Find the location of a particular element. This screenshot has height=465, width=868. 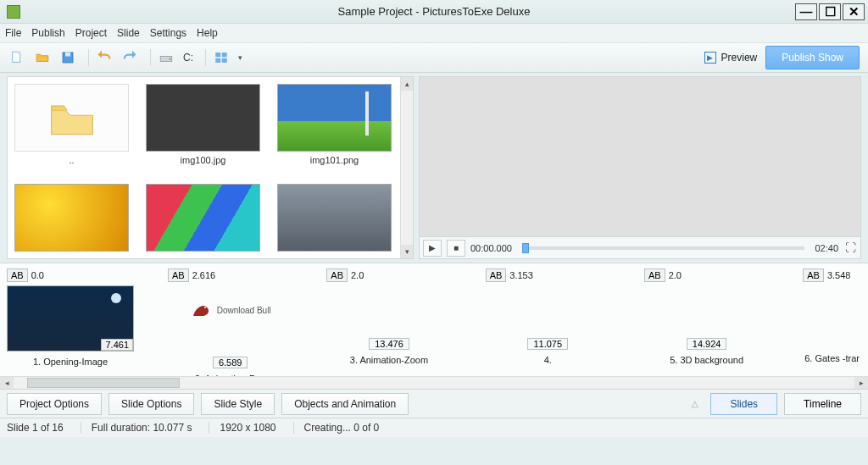

close-button: ✕ is located at coordinates (854, 12).